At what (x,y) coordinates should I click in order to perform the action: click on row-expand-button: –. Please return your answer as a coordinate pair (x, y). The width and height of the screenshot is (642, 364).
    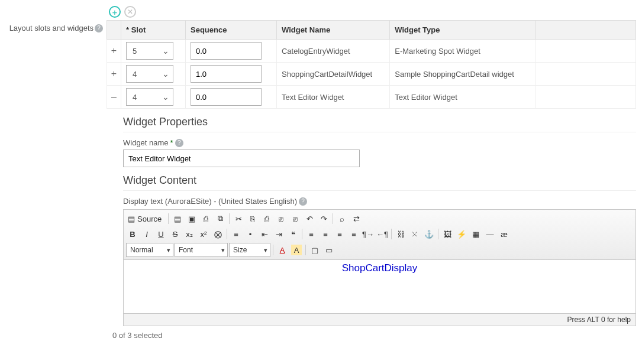
    Looking at the image, I should click on (114, 97).